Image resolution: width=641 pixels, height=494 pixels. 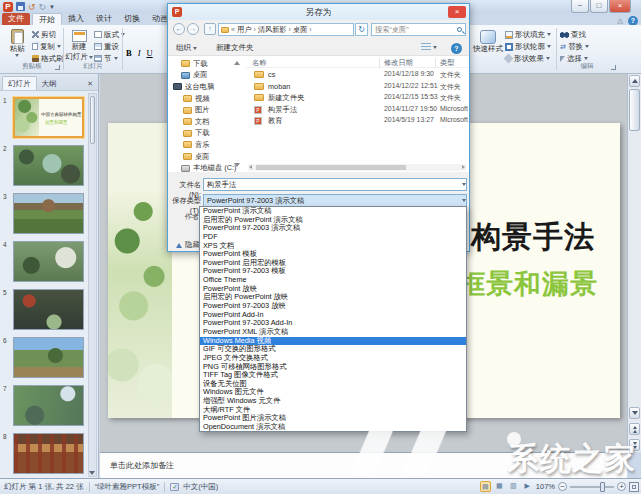 I want to click on tab-slides: 幻灯片, so click(x=20, y=83).